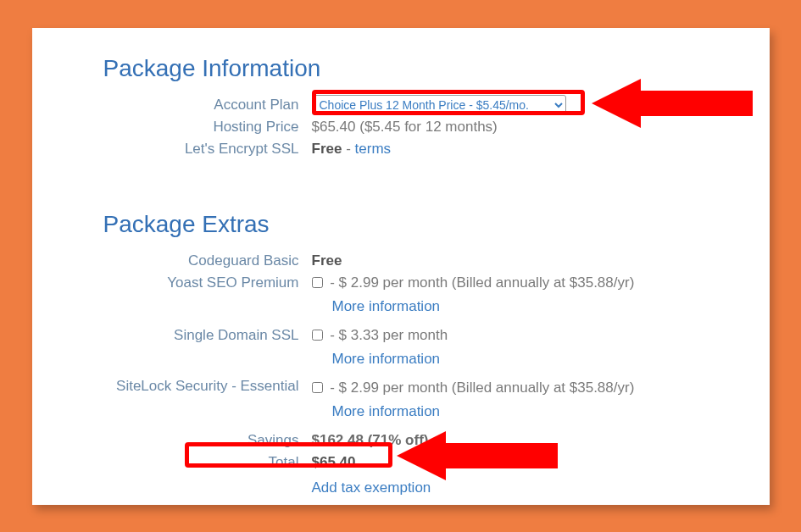 Image resolution: width=801 pixels, height=532 pixels. I want to click on package-information-heading: Package Information, so click(437, 69).